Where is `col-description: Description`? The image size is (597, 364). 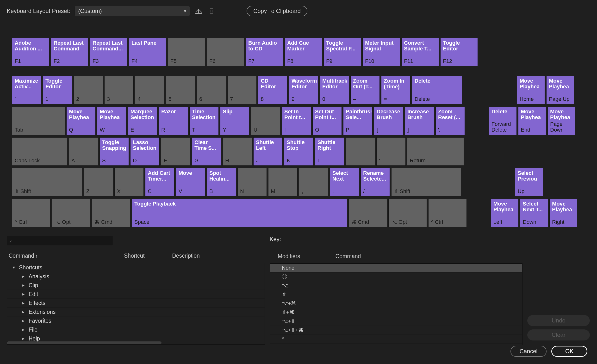 col-description: Description is located at coordinates (219, 256).